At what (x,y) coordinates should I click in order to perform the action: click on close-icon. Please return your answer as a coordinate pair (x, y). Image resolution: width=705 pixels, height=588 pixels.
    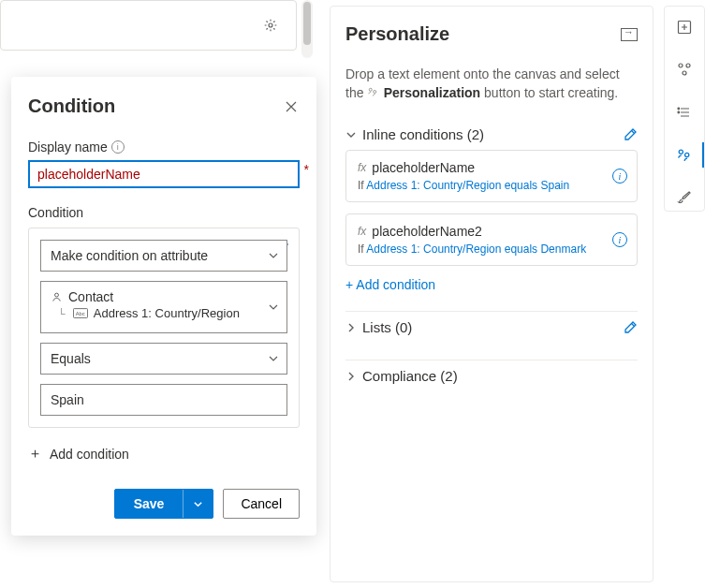
    Looking at the image, I should click on (291, 107).